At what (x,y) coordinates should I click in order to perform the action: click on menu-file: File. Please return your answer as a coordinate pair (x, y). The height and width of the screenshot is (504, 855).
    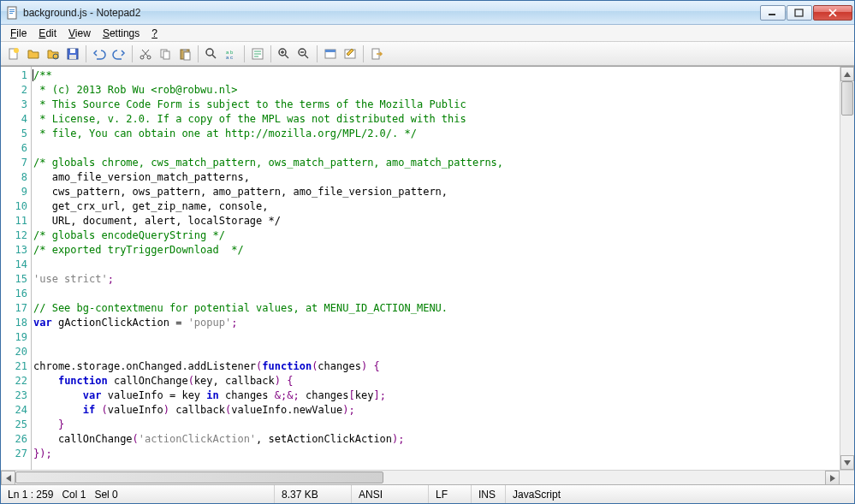
    Looking at the image, I should click on (19, 33).